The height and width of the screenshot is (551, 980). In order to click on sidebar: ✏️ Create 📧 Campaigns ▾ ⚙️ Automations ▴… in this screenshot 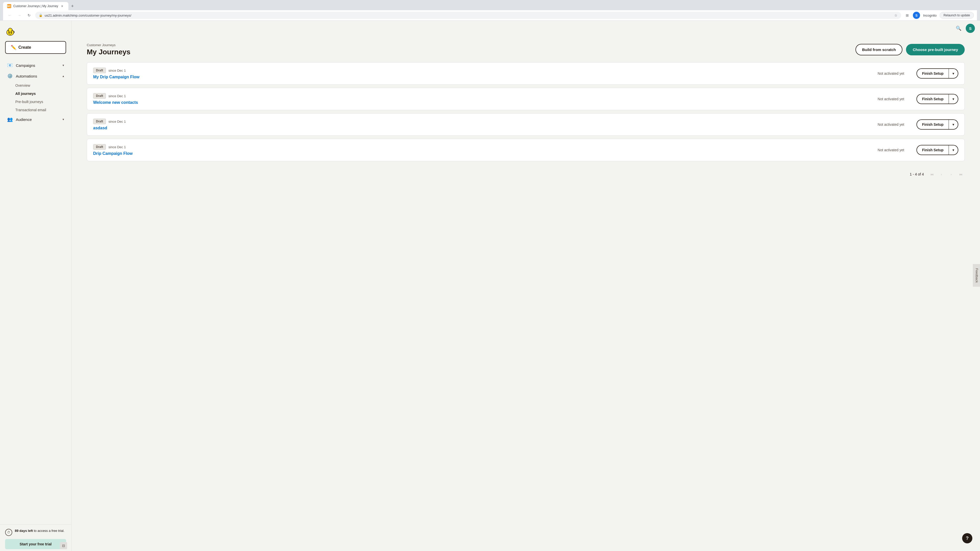, I will do `click(36, 286)`.